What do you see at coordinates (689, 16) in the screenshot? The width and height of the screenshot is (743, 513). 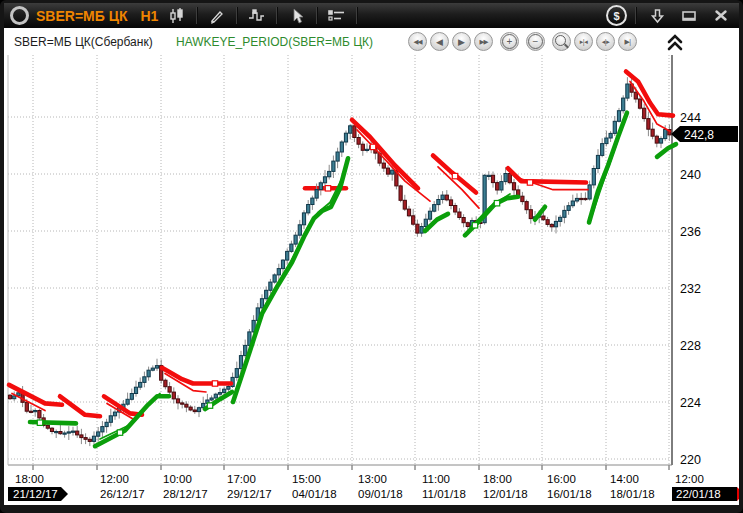 I see `rollup-panel-icon` at bounding box center [689, 16].